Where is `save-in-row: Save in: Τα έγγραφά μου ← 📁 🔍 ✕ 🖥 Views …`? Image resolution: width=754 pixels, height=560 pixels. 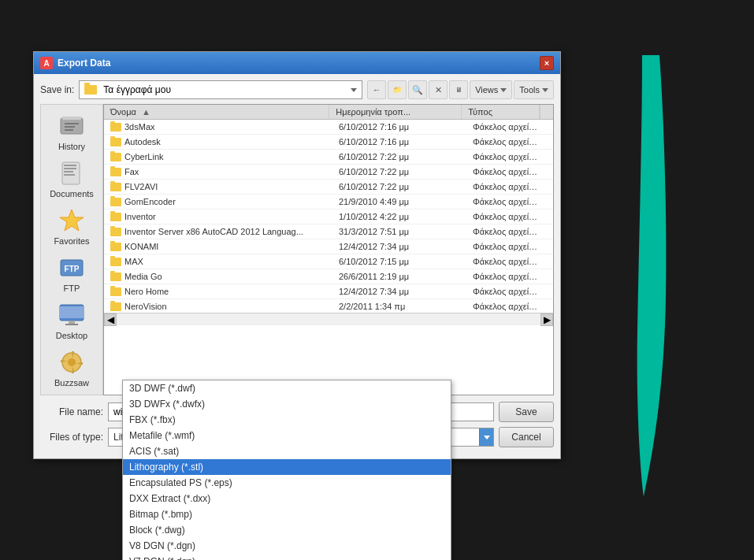
save-in-row: Save in: Τα έγγραφά μου ← 📁 🔍 ✕ 🖥 Views … is located at coordinates (297, 90).